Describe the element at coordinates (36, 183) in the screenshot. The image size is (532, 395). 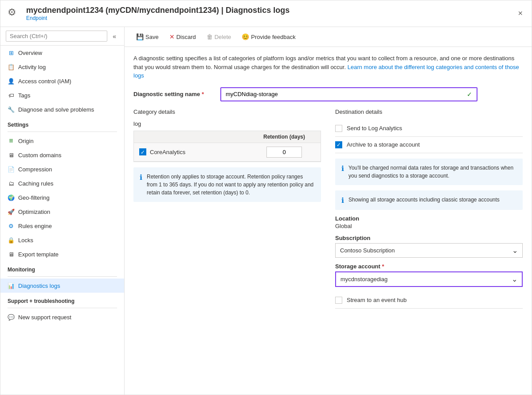
I see `sidebar-item-label: Caching rules` at that location.